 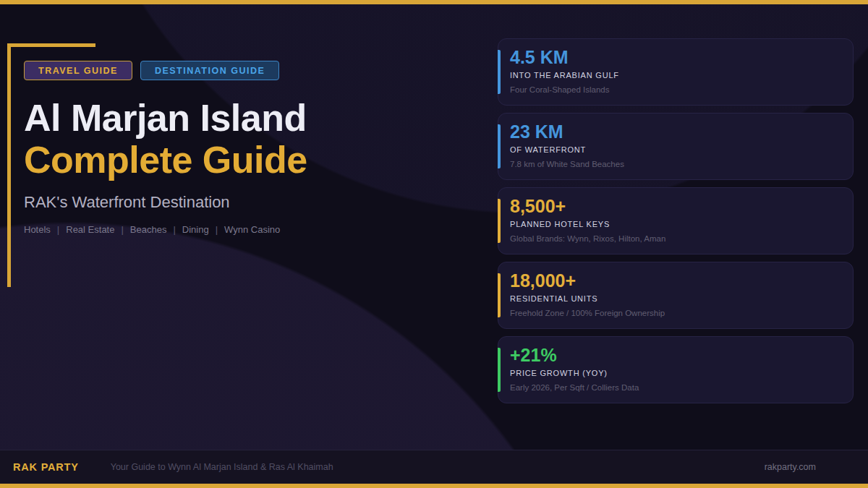 What do you see at coordinates (434, 467) in the screenshot?
I see `footer: RAK PARTY Your Guide to Wynn Al Marjan I…` at bounding box center [434, 467].